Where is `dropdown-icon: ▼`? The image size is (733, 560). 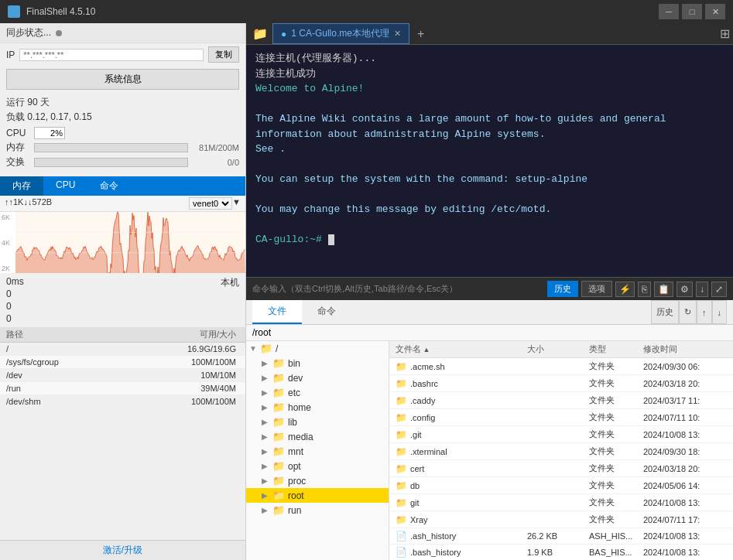 dropdown-icon: ▼ is located at coordinates (237, 203).